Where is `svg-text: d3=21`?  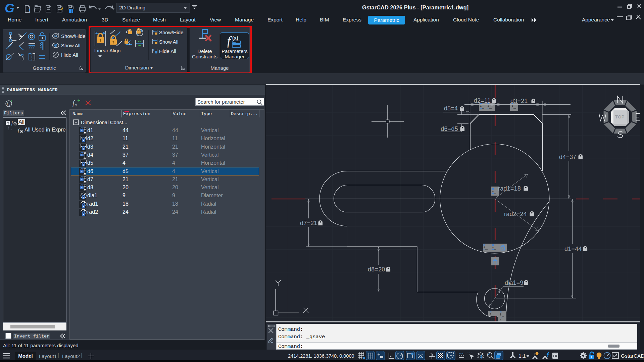 svg-text: d3=21 is located at coordinates (519, 101).